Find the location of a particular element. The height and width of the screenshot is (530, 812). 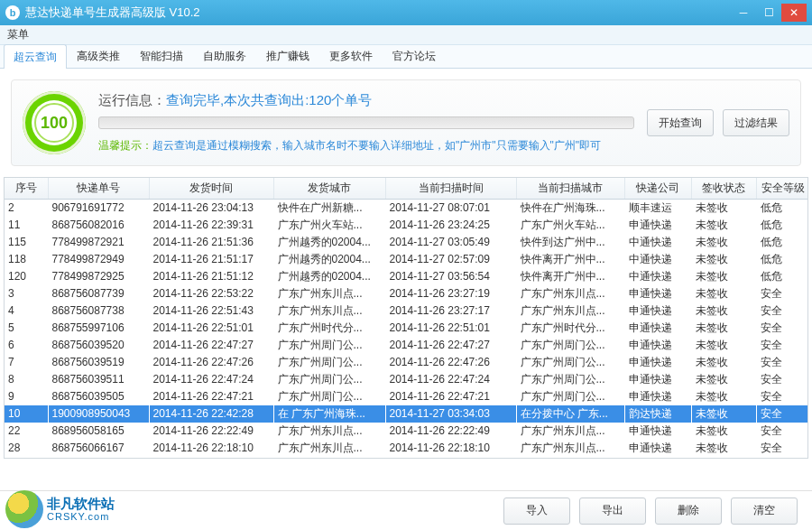

cell-num: 778499872921 is located at coordinates (98, 242).